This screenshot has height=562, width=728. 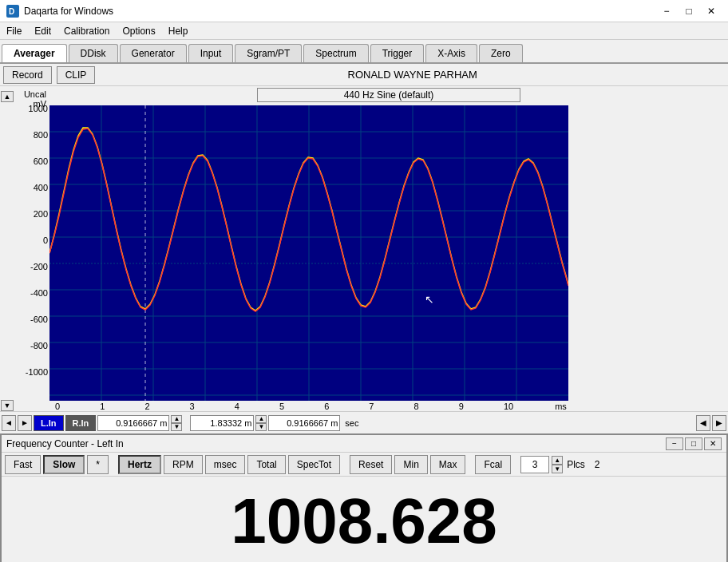 I want to click on maximize-button: □, so click(x=689, y=11).